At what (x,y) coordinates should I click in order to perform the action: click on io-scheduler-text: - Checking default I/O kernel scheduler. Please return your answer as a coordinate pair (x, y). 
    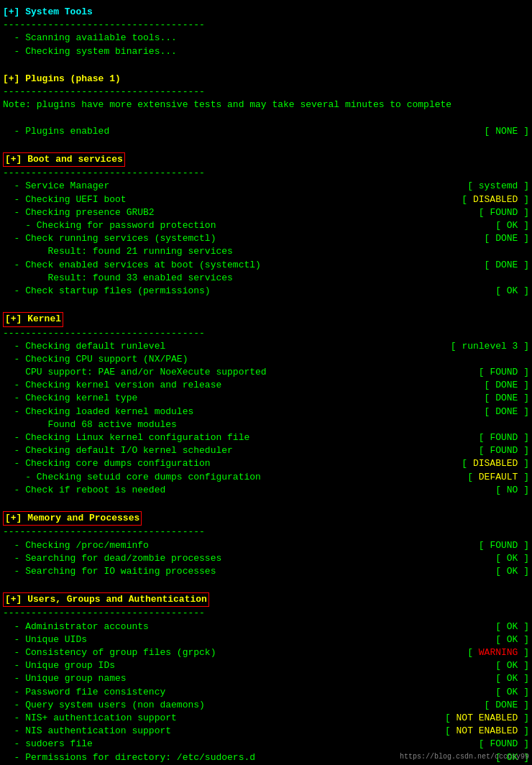
    Looking at the image, I should click on (118, 451).